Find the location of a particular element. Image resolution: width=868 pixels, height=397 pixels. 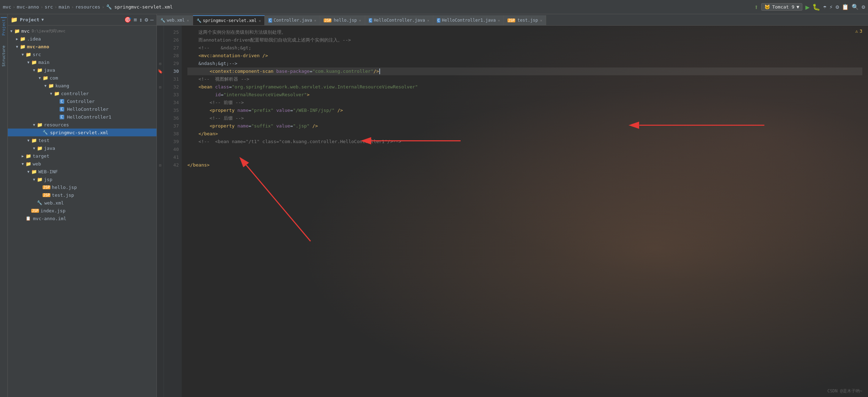

breadcrumb-main: main is located at coordinates (64, 7).